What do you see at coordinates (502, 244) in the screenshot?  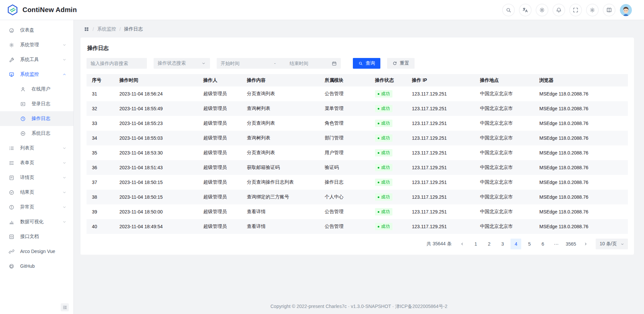 I see `pagination-page-3: 3` at bounding box center [502, 244].